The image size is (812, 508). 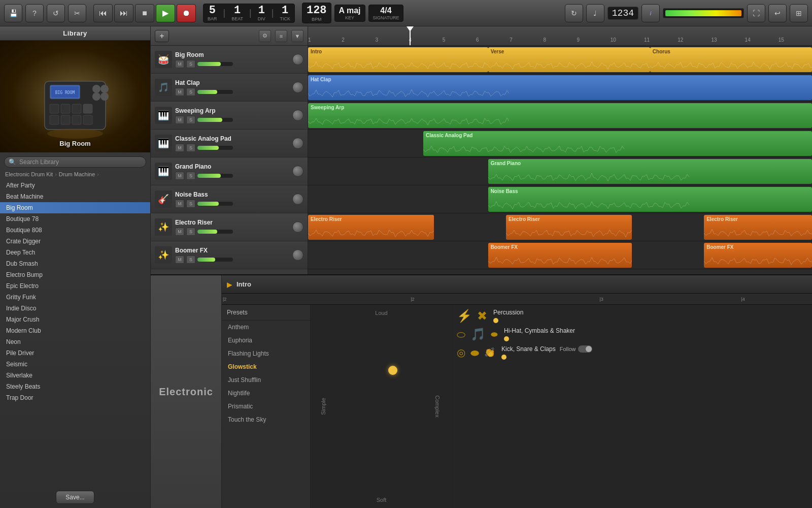 What do you see at coordinates (162, 36) in the screenshot?
I see `add-track-button: +` at bounding box center [162, 36].